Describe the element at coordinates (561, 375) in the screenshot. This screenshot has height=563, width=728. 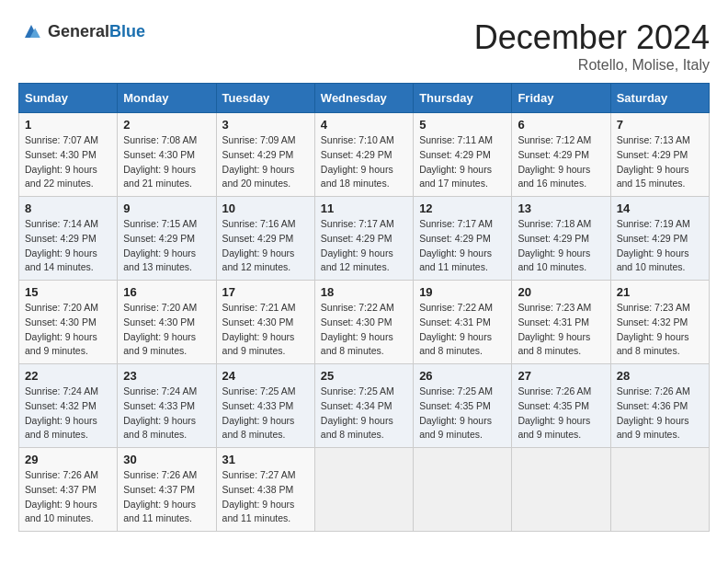
I see `day-number: 27` at that location.